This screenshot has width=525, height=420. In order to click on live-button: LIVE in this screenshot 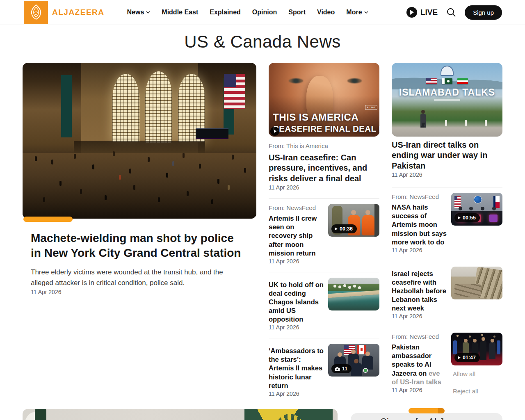, I will do `click(422, 12)`.